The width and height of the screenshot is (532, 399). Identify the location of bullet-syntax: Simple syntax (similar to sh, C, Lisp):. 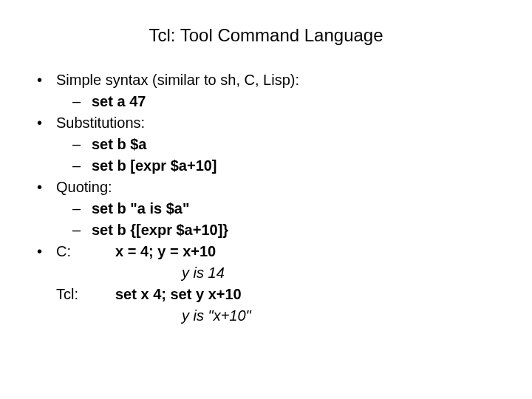
(266, 80).